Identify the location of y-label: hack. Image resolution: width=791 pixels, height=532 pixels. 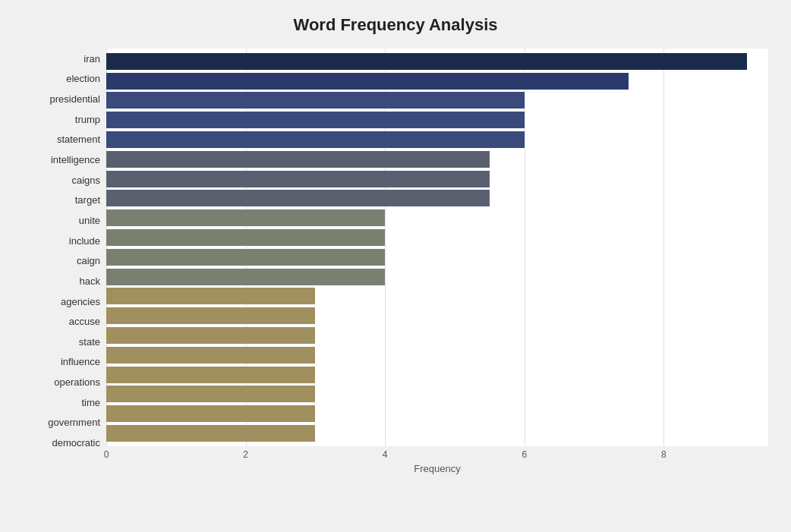
(90, 281).